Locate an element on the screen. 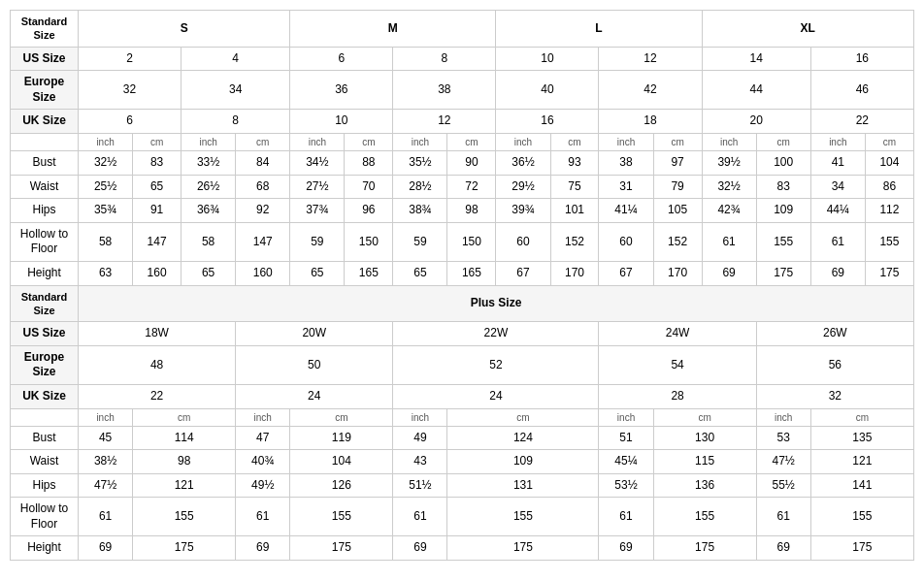 This screenshot has width=924, height=581. plus-eu-52: 52 is located at coordinates (496, 365).